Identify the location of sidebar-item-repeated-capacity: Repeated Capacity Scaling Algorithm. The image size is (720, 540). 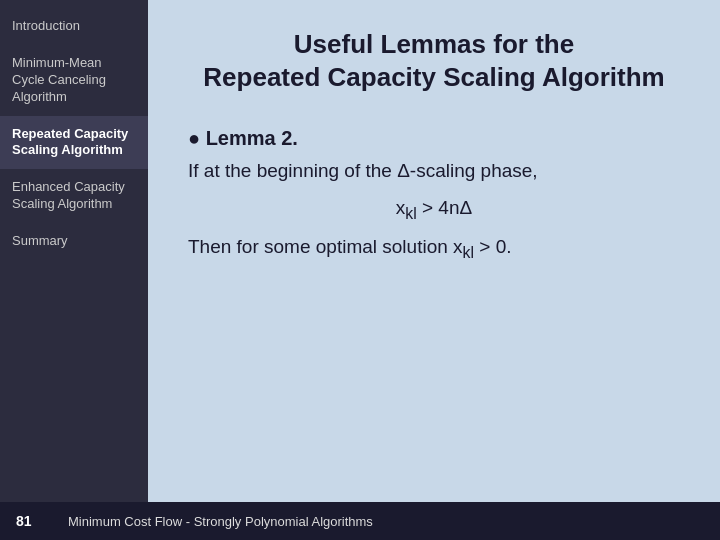
(74, 143).